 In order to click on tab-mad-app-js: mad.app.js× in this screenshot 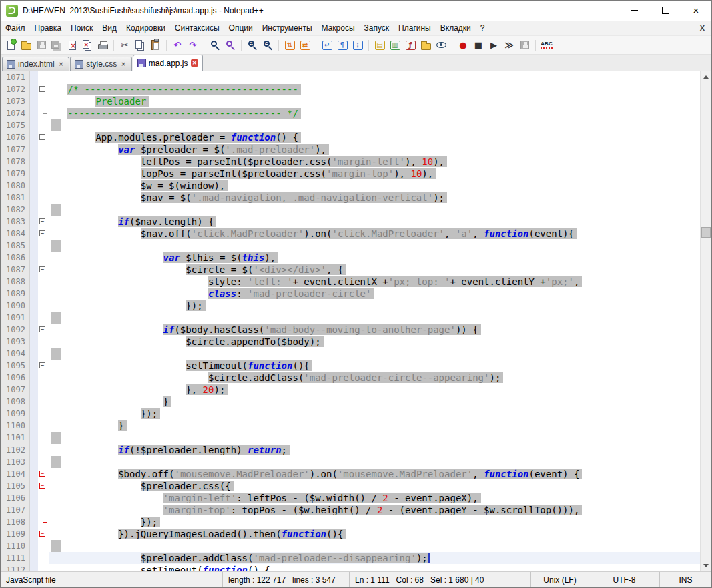, I will do `click(168, 63)`.